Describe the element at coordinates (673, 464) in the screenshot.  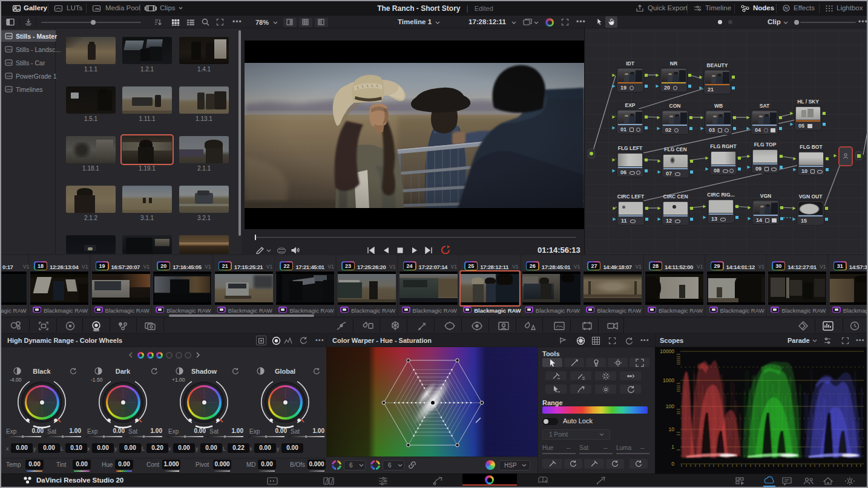
I see `svg-text: 0` at that location.